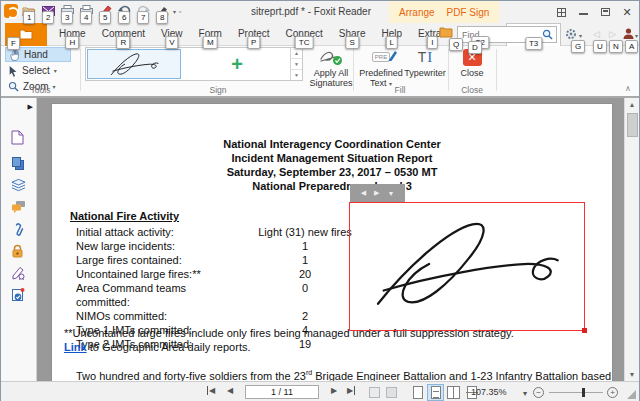 This screenshot has width=640, height=401. Describe the element at coordinates (468, 12) in the screenshot. I see `contextual-tab-pdf-sign: PDF Sign` at that location.